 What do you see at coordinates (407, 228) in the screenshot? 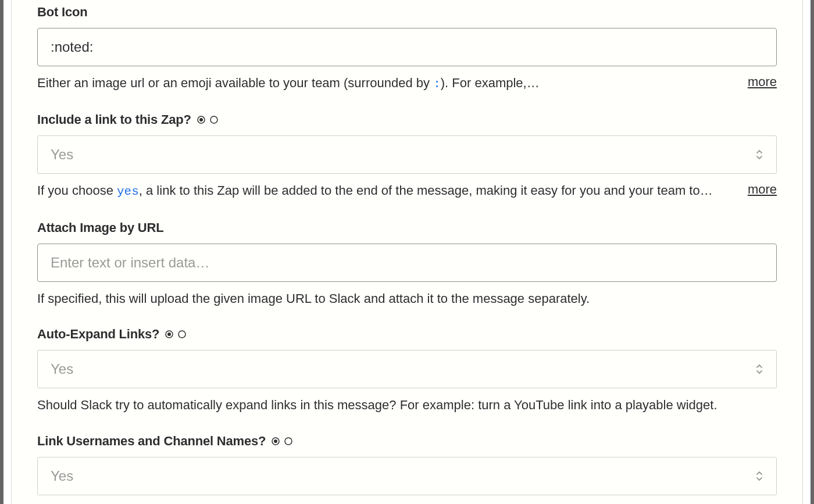
I see `field-label-row: Attach Image by URL` at bounding box center [407, 228].